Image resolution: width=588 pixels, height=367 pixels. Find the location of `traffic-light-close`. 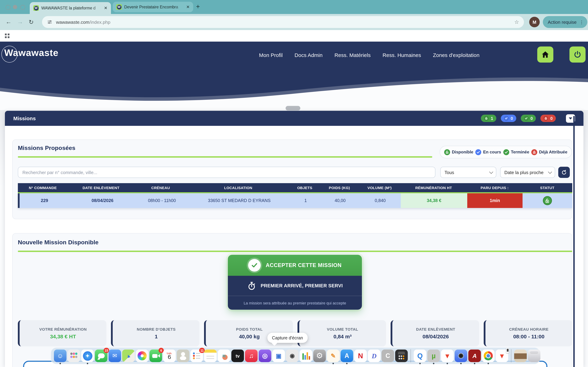

traffic-light-close is located at coordinates (8, 7).